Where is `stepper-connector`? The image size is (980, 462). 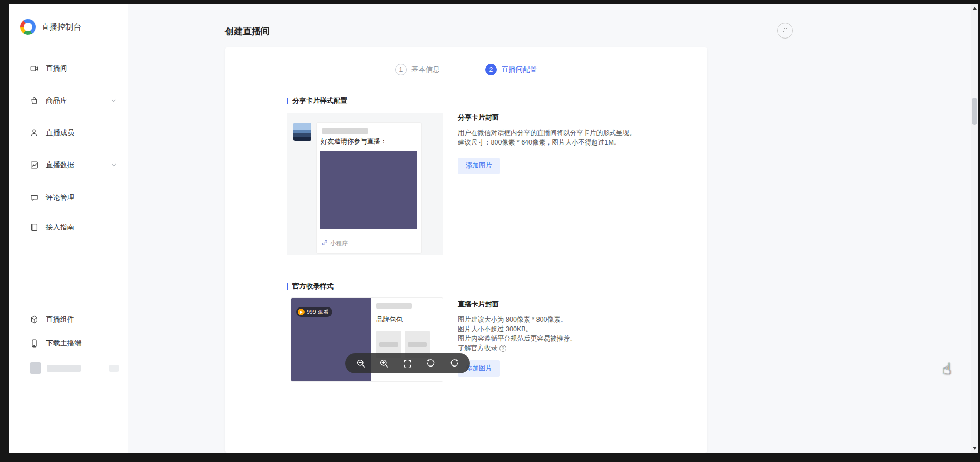
stepper-connector is located at coordinates (463, 70).